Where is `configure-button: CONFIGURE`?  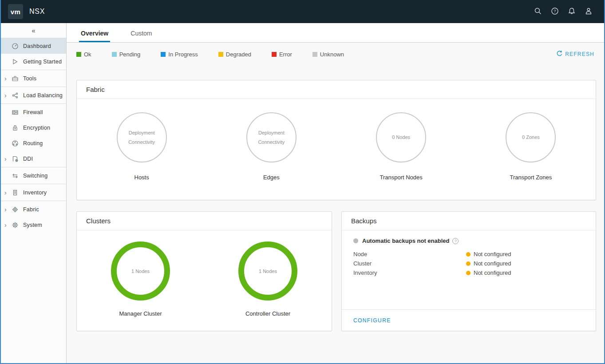 configure-button: CONFIGURE is located at coordinates (372, 320).